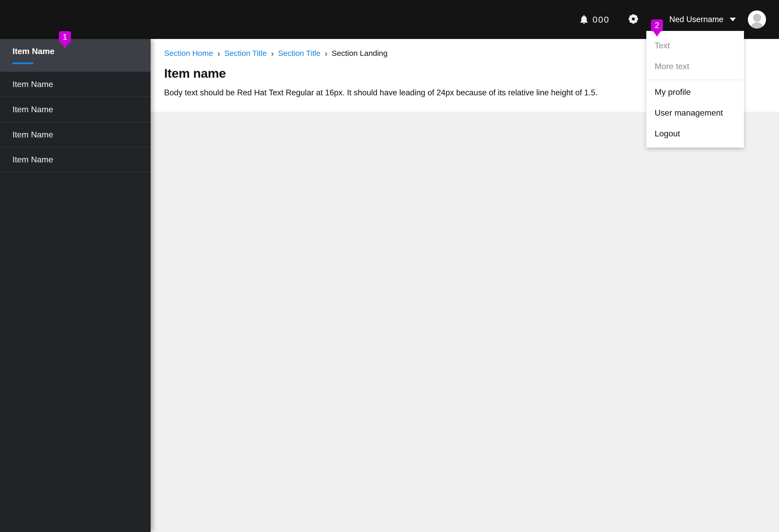  Describe the element at coordinates (584, 19) in the screenshot. I see `bell-icon` at that location.